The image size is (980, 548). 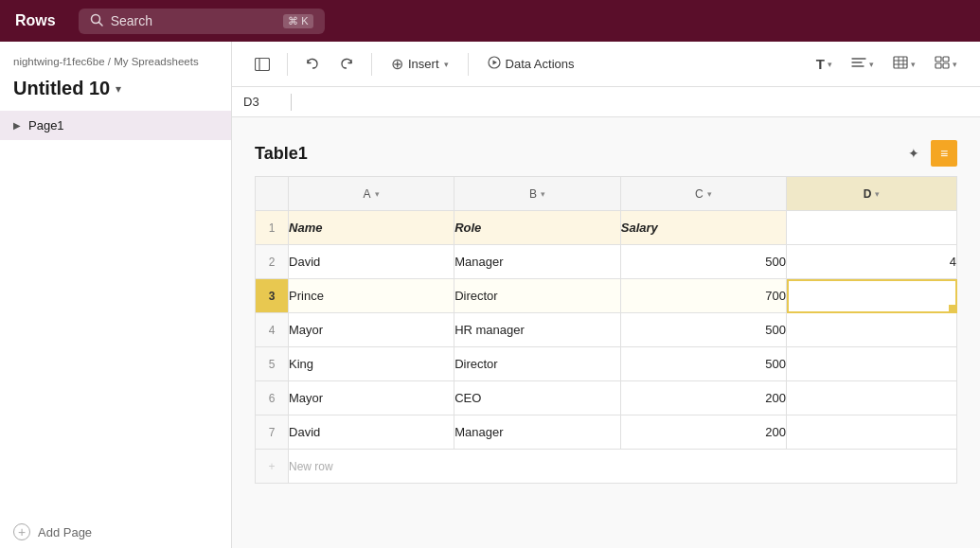 What do you see at coordinates (62, 89) in the screenshot?
I see `doc-title: Untitled 10` at bounding box center [62, 89].